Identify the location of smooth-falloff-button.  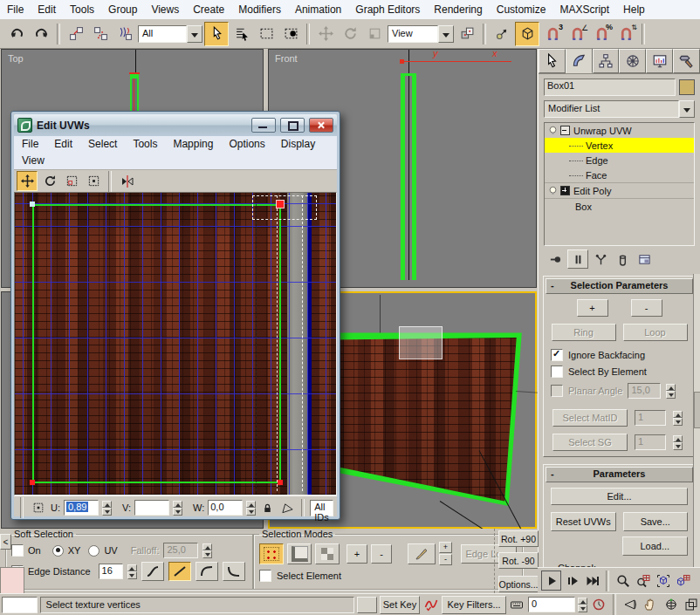
(153, 571).